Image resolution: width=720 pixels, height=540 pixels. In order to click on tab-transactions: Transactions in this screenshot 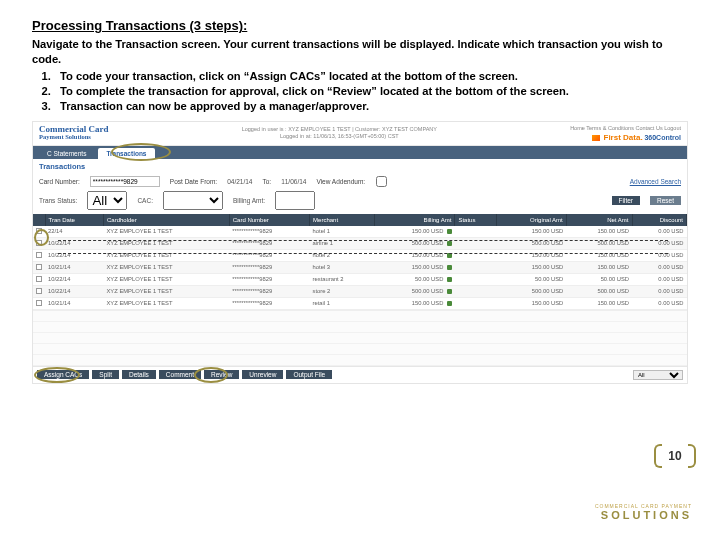, I will do `click(126, 154)`.